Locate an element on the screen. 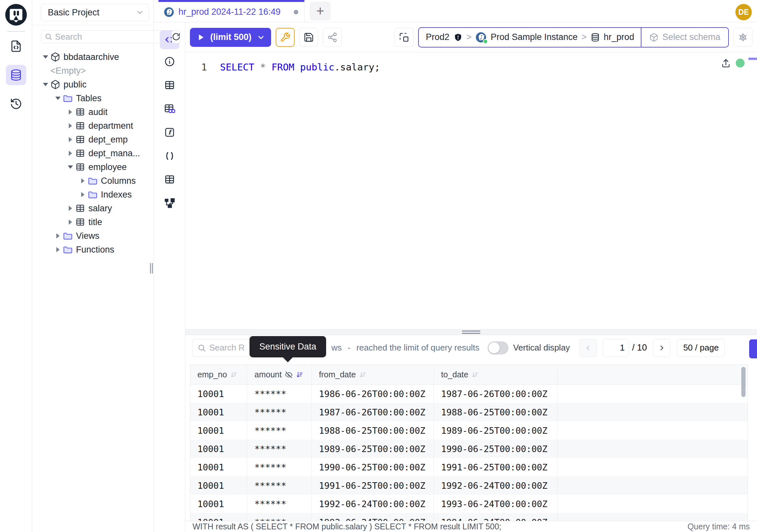  panel-splitter is located at coordinates (471, 332).